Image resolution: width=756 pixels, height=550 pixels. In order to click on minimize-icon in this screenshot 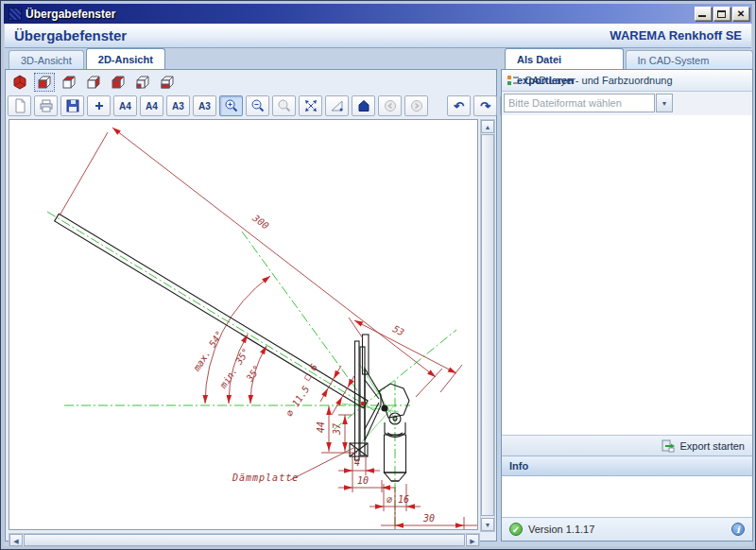, I will do `click(702, 16)`.